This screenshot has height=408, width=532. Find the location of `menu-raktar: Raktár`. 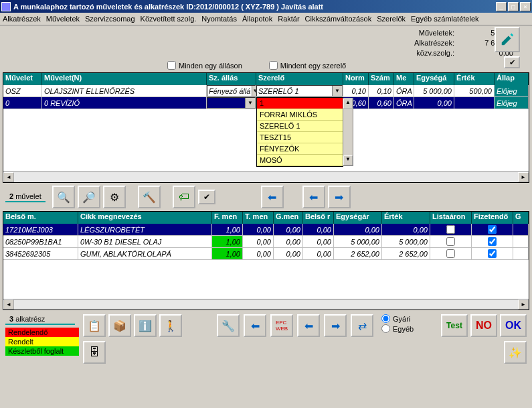

menu-raktar: Raktár is located at coordinates (288, 19).